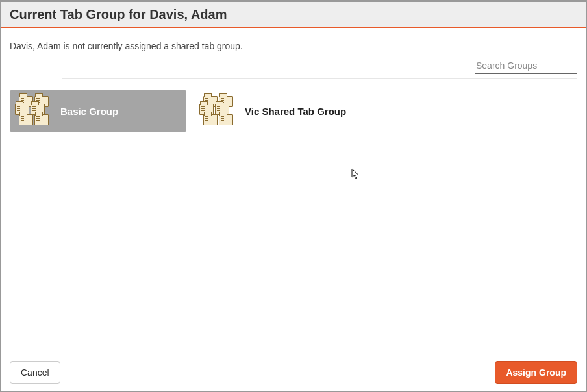  I want to click on search-row, so click(294, 67).